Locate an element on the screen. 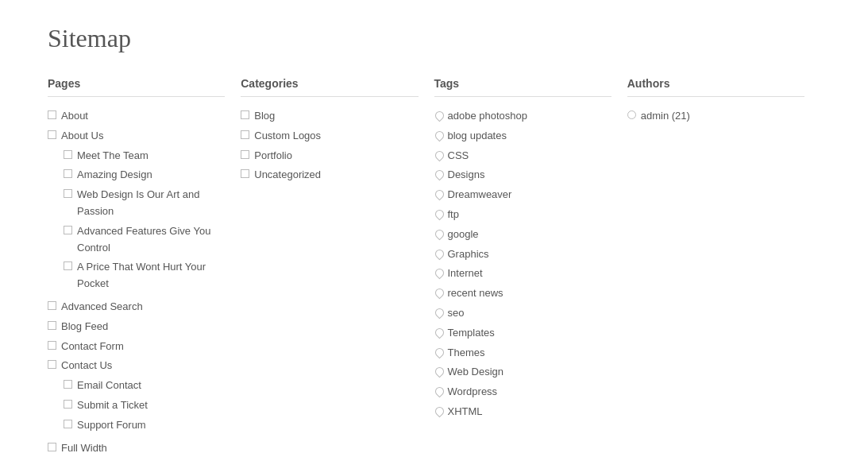 The image size is (868, 457). list-item: Designs is located at coordinates (523, 175).